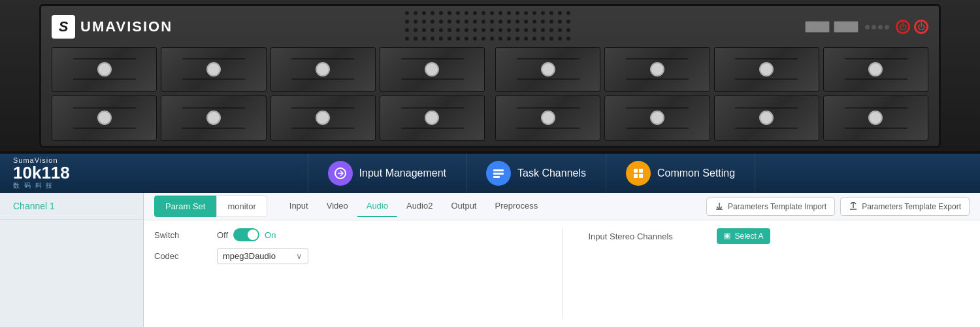  I want to click on brand-logo: SumaVision 10k118 数 码 科 技, so click(42, 173).